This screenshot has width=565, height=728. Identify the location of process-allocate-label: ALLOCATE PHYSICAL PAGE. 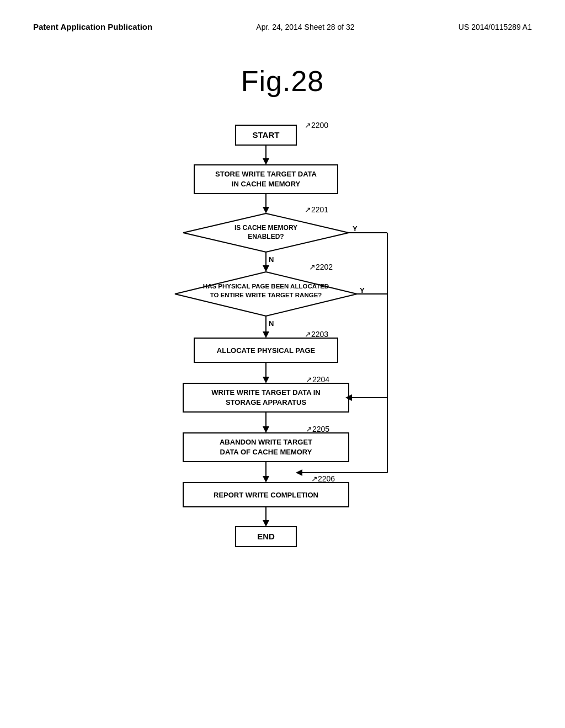
(266, 351).